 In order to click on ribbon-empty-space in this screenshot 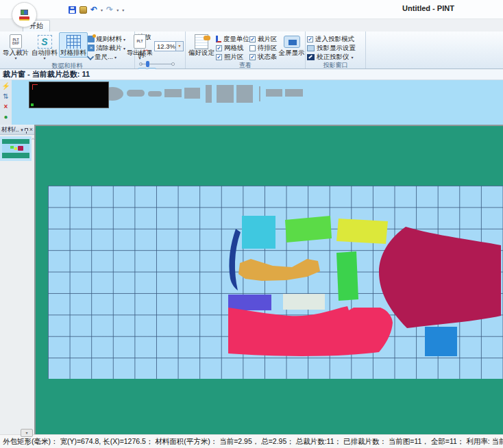, I will do `click(434, 50)`.